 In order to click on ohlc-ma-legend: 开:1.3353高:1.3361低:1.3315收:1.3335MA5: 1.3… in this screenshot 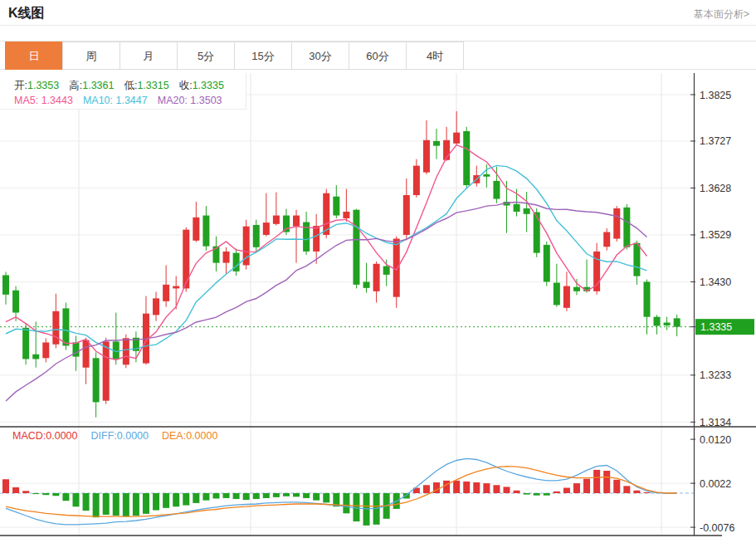, I will do `click(123, 91)`.